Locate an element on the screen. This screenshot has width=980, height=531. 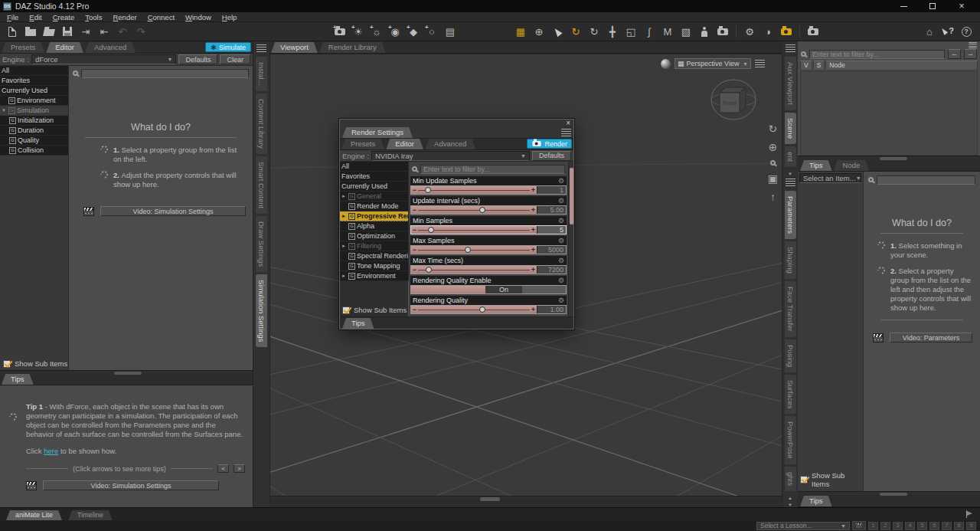
tab-advanced: Advanced is located at coordinates (110, 48).